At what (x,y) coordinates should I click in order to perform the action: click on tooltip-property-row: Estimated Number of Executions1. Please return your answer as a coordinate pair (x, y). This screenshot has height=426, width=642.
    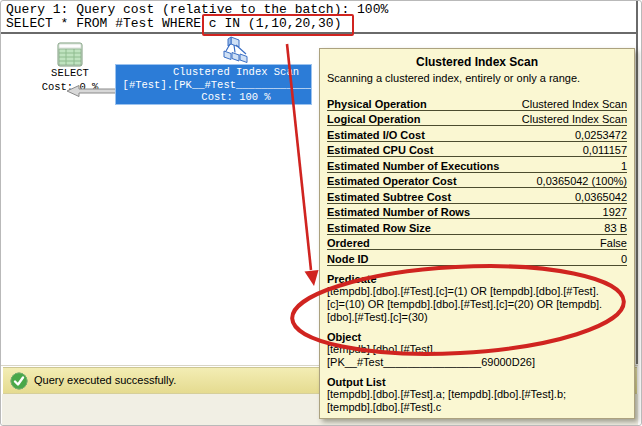
    Looking at the image, I should click on (477, 165).